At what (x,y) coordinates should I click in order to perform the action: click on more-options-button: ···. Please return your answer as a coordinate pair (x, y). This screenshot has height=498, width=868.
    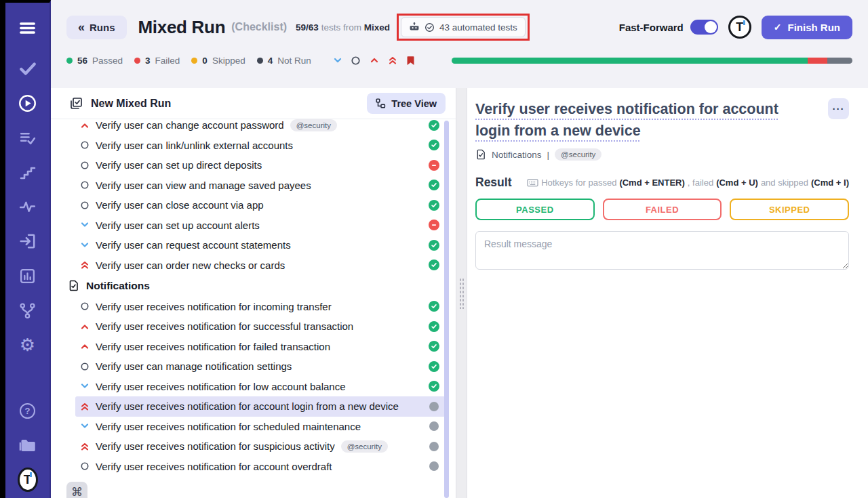
    Looking at the image, I should click on (838, 108).